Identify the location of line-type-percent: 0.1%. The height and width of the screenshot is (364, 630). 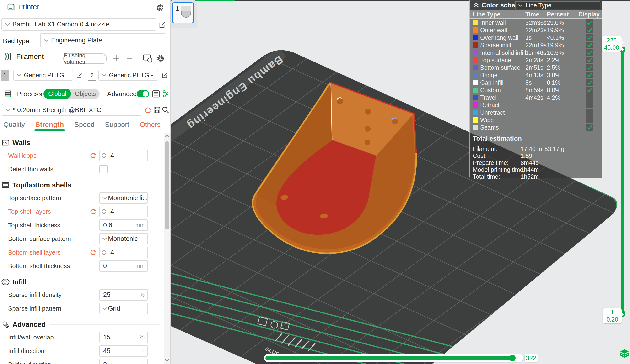
(554, 83).